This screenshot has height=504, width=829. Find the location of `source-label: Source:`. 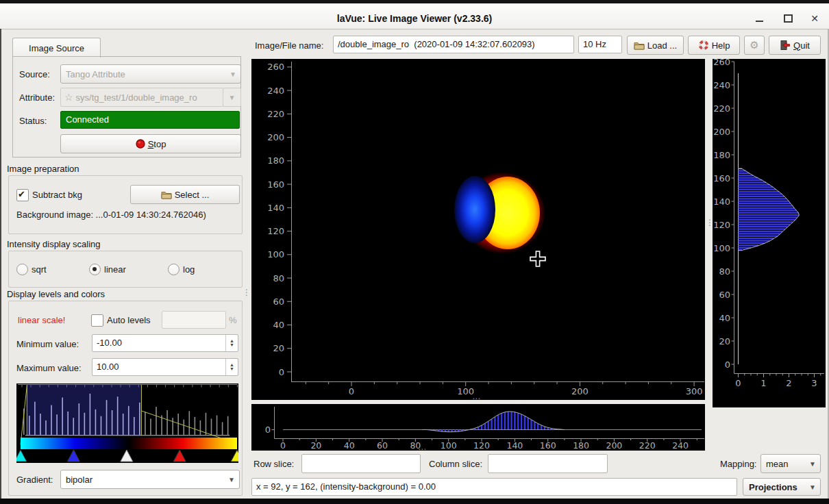

source-label: Source: is located at coordinates (34, 74).